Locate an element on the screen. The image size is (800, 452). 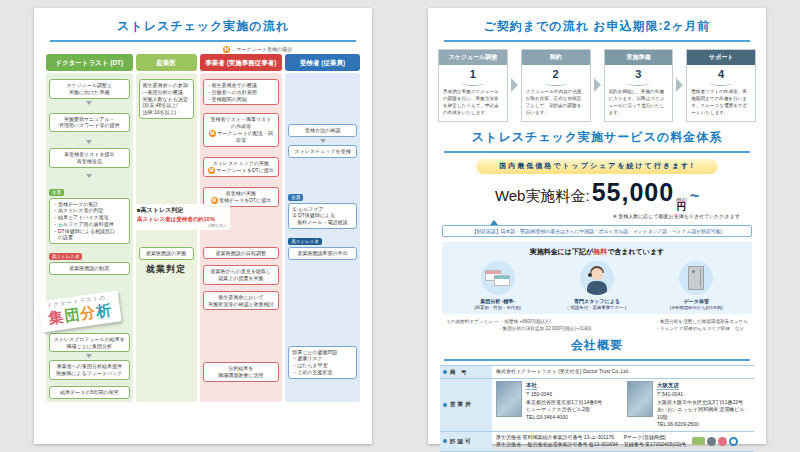
flow-box-text: 受検者リスト・職掌リスト の作成等 is located at coordinates (242, 122).